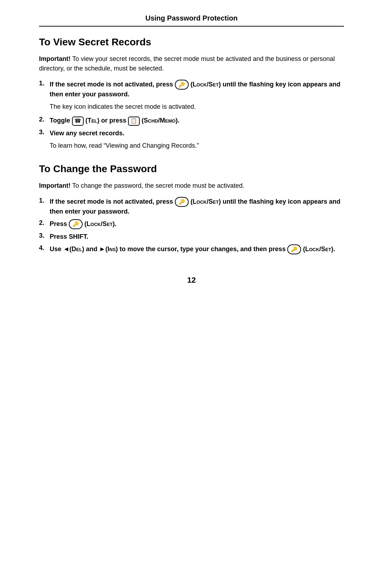 This screenshot has height=588, width=383. I want to click on section2-step1: 1. If the secret mode is not activated, …, so click(192, 207).